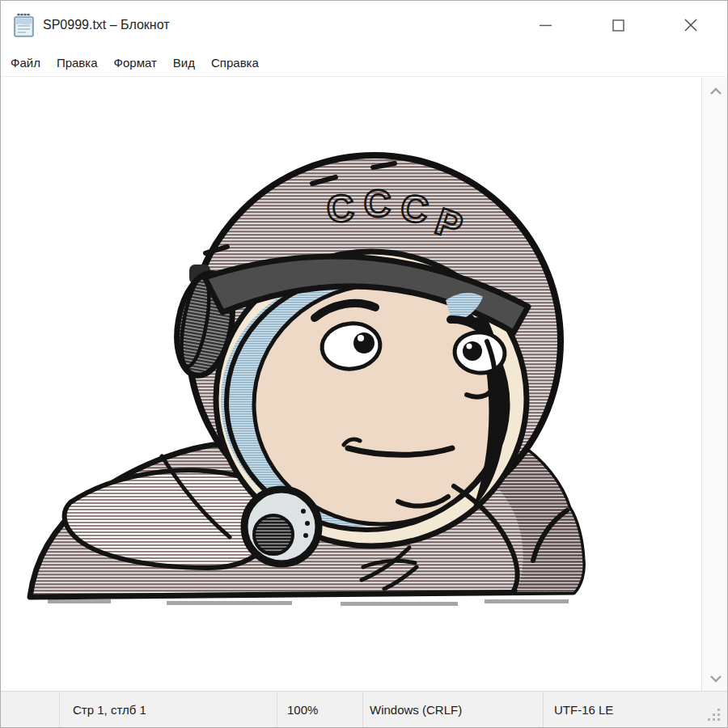 This screenshot has width=728, height=728. Describe the element at coordinates (235, 63) in the screenshot. I see `menu-help: Справка` at that location.